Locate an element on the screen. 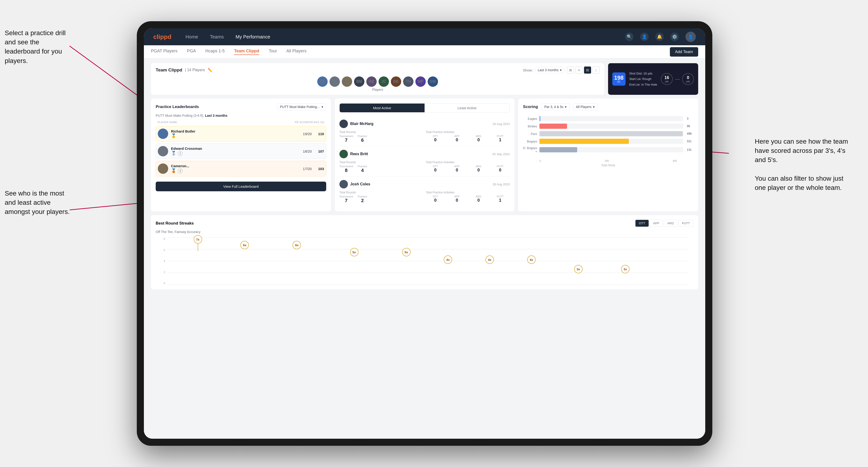  sub-nav-pga: PGA is located at coordinates (191, 52).